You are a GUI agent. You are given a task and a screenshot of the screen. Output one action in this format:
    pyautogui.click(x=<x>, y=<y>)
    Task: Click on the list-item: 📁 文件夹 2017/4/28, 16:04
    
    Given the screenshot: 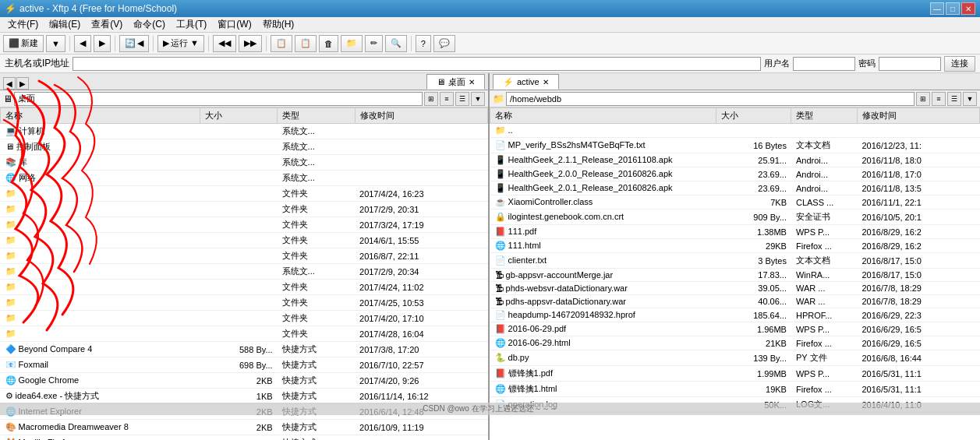 What is the action you would take?
    pyautogui.click(x=245, y=334)
    